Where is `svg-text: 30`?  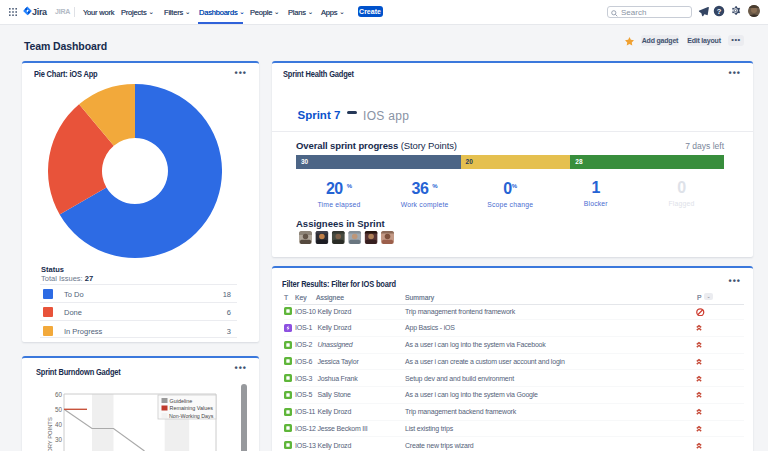
svg-text: 30 is located at coordinates (59, 440).